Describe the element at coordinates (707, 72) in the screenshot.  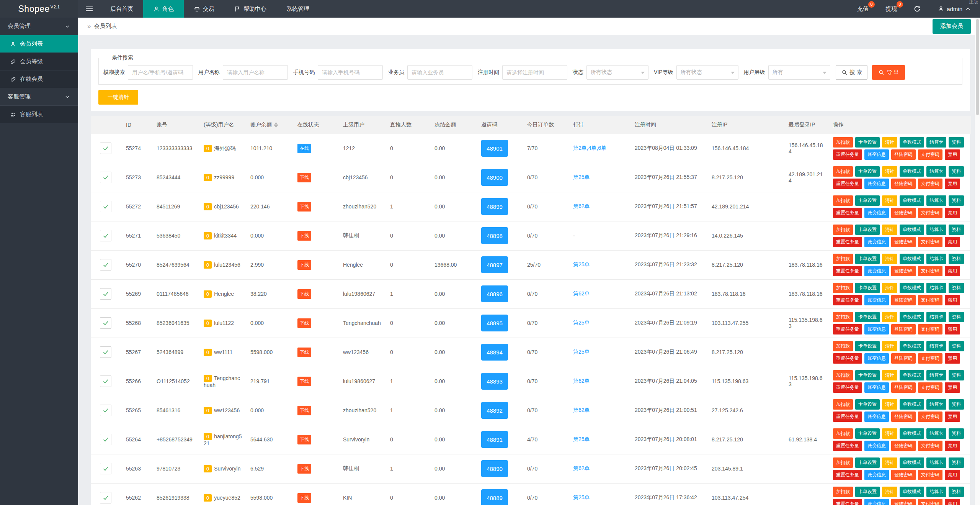
I see `search-field-select: 所有状态` at that location.